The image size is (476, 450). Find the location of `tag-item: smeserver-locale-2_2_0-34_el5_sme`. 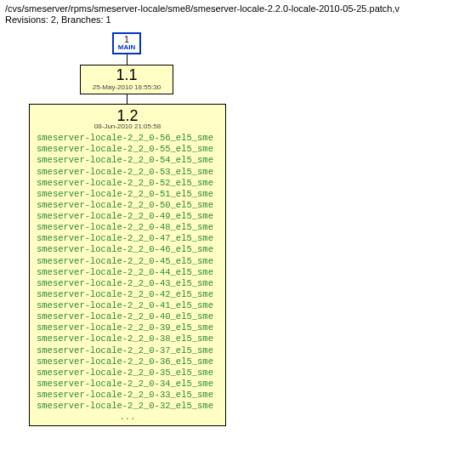

tag-item: smeserver-locale-2_2_0-34_el5_sme is located at coordinates (128, 384).